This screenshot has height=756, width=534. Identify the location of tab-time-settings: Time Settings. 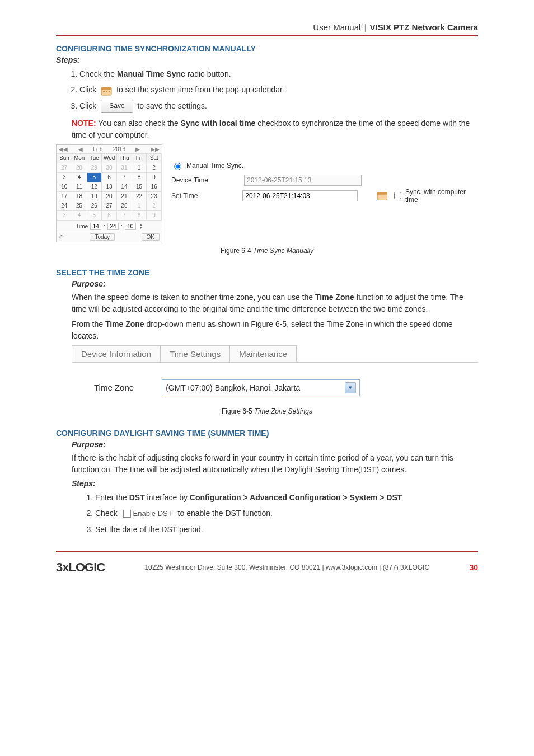
(195, 354).